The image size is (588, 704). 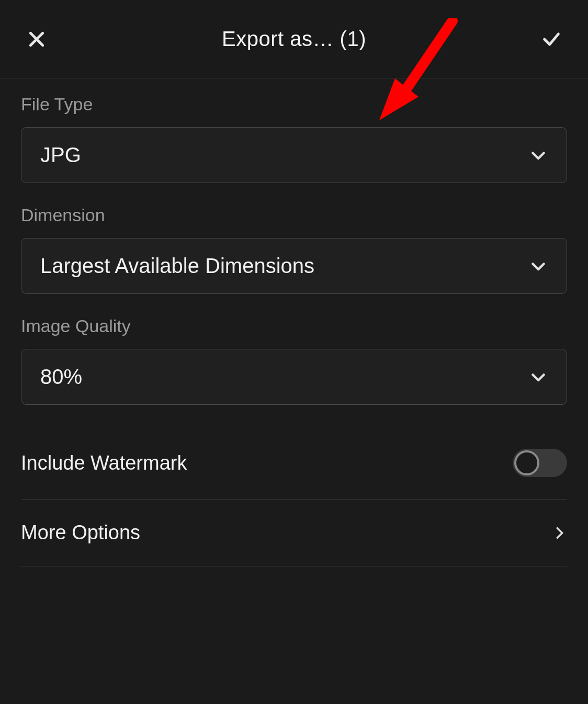 I want to click on watermark-toggle, so click(x=540, y=463).